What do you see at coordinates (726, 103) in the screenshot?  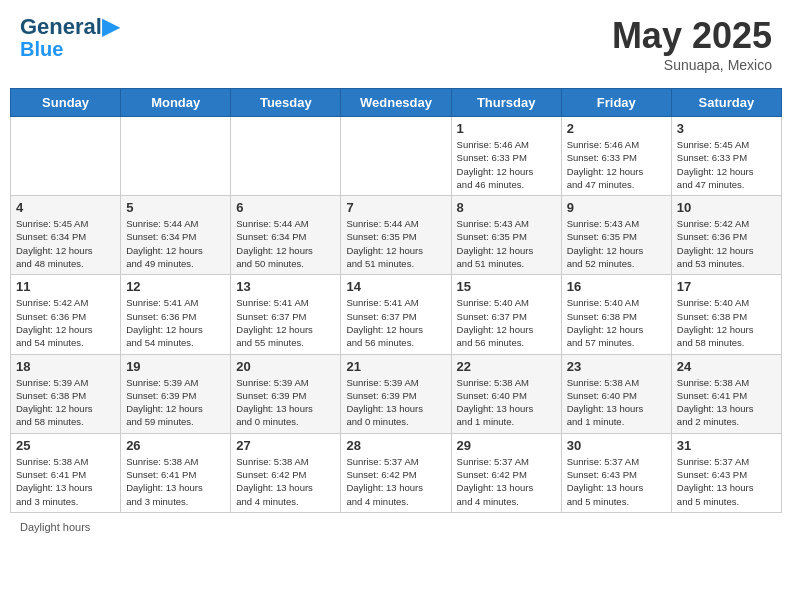 I see `day-of-week-header: Saturday` at bounding box center [726, 103].